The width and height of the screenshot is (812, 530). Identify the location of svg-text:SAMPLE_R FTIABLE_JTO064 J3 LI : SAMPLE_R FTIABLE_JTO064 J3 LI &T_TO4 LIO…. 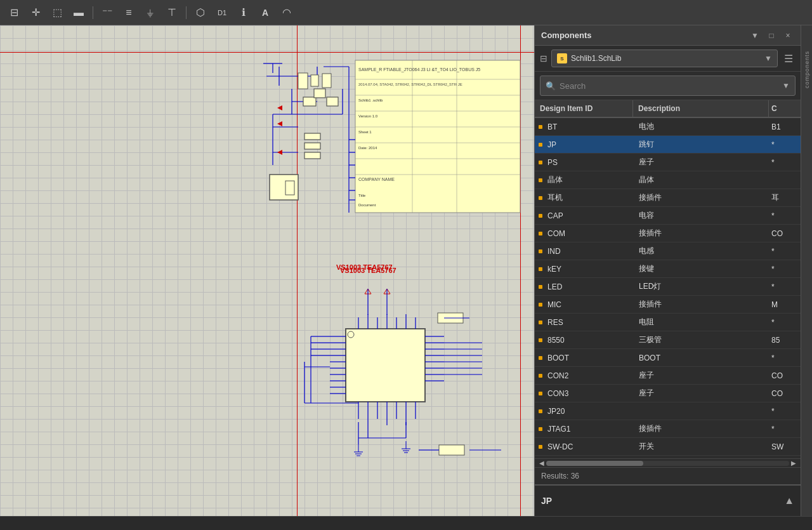
(419, 70).